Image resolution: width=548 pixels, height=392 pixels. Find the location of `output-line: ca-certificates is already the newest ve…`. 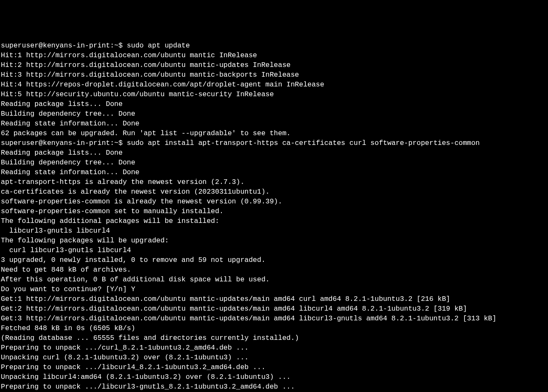

output-line: ca-certificates is already the newest ve… is located at coordinates (274, 192).